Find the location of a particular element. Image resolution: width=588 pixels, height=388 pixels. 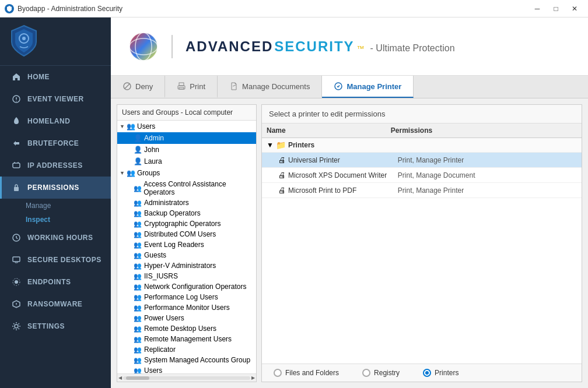

logo-divider is located at coordinates (172, 47).